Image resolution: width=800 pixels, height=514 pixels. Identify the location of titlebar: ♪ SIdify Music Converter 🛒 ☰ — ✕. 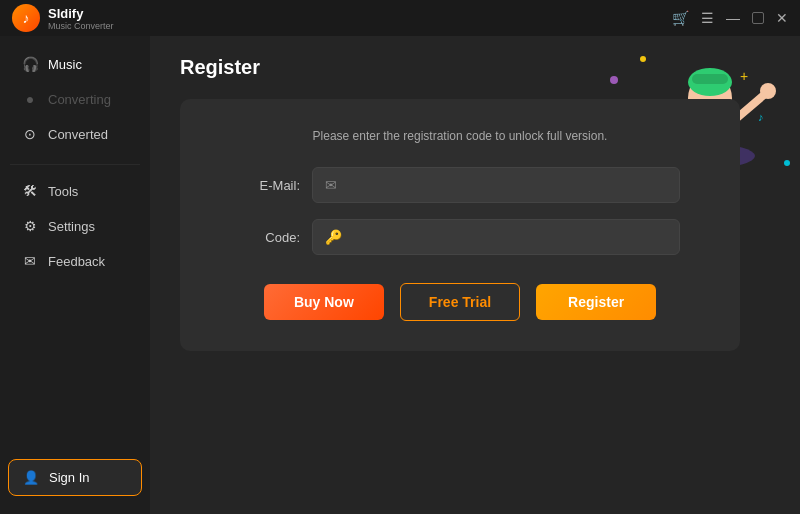
(400, 18).